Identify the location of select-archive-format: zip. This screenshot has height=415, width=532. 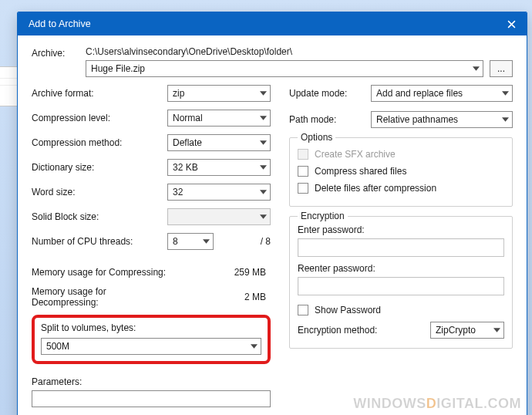
(219, 93).